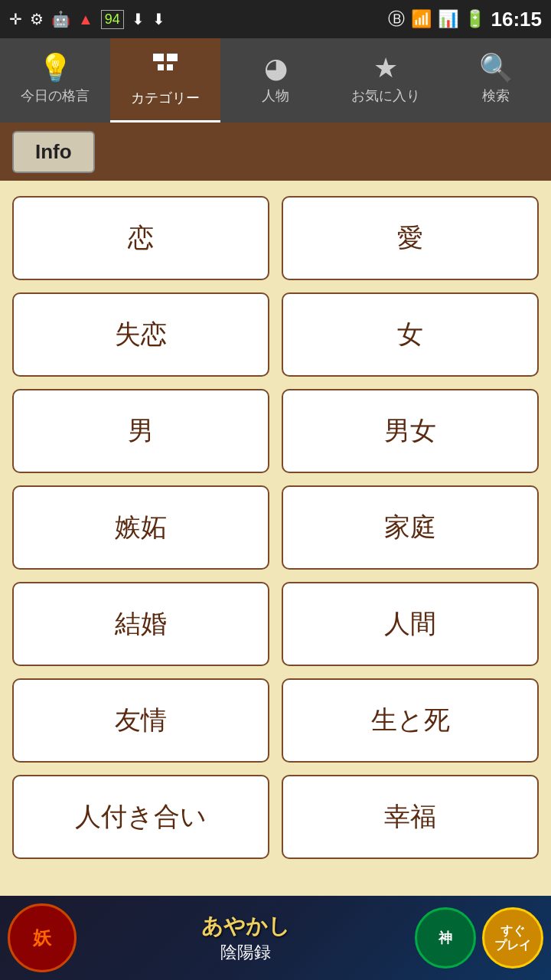 The height and width of the screenshot is (980, 551). I want to click on status-icons-right: Ⓑ 📶 📊 🔋 16:15, so click(465, 20).